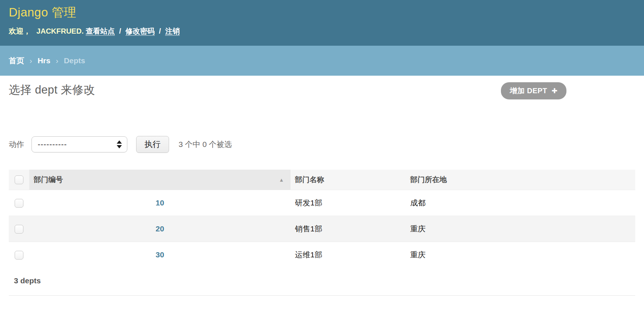 The image size is (644, 329). Describe the element at coordinates (16, 144) in the screenshot. I see `actions-label: 动作` at that location.